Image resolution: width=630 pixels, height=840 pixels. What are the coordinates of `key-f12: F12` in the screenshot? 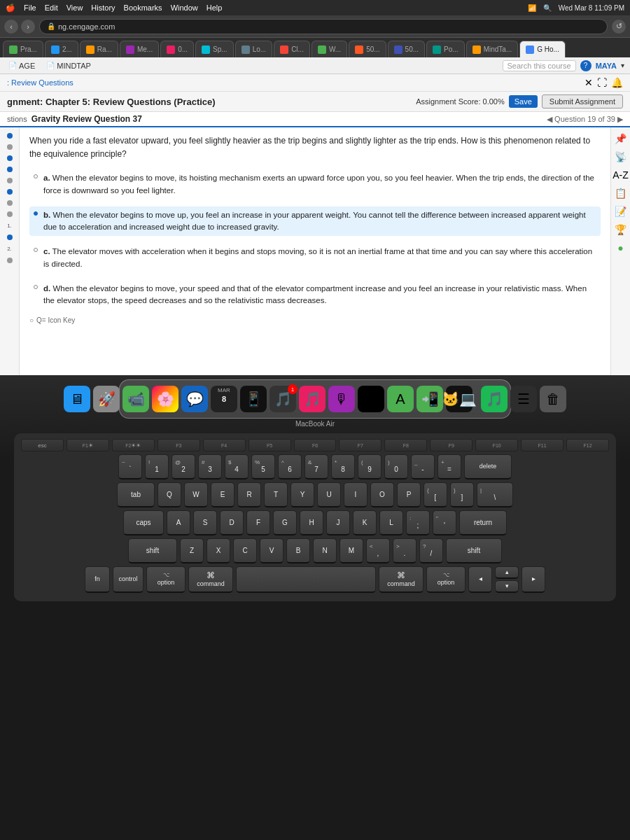 It's located at (588, 445).